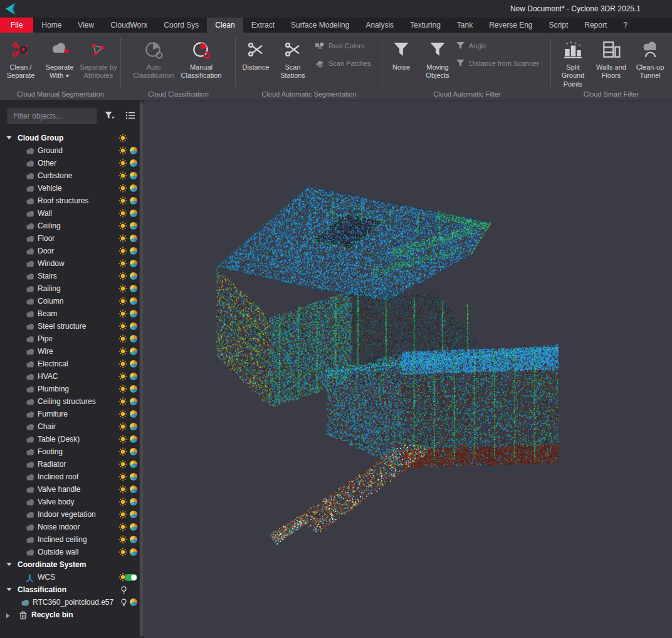 This screenshot has height=638, width=672. I want to click on tree-item-wcs: WCS, so click(70, 577).